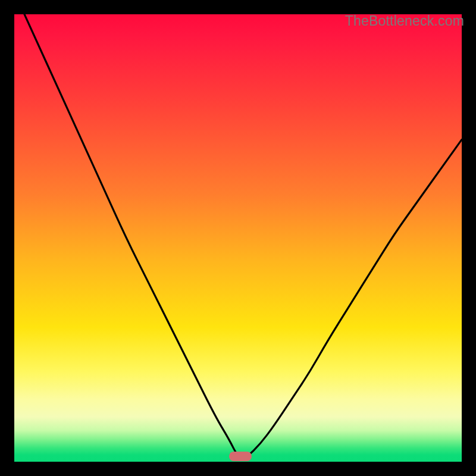  I want to click on min-marker, so click(240, 456).